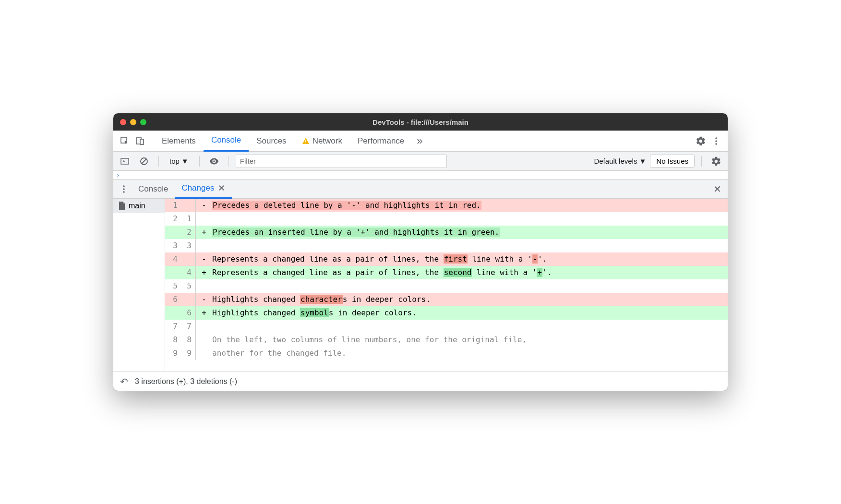  What do you see at coordinates (143, 122) in the screenshot?
I see `maximize-window-button` at bounding box center [143, 122].